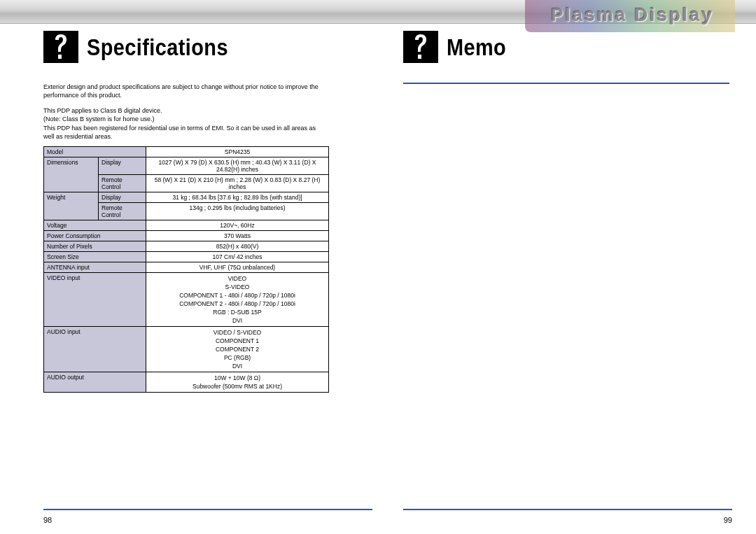 This screenshot has width=756, height=534. I want to click on memo-title: Memo, so click(476, 48).